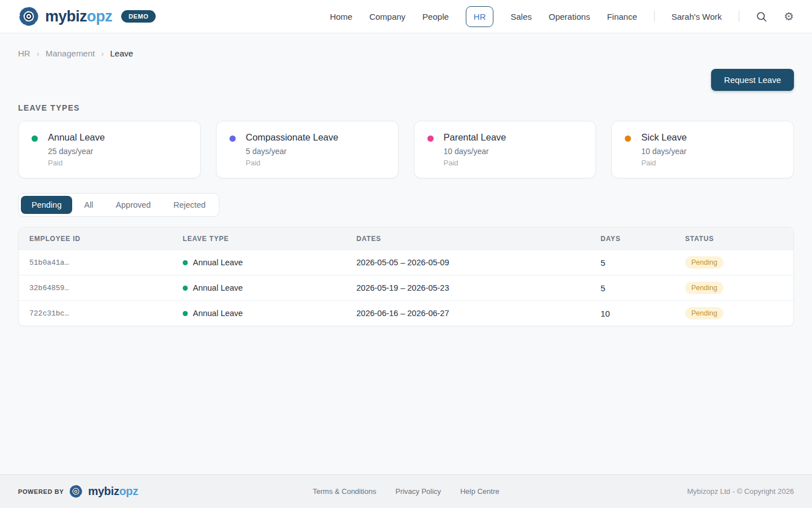 This screenshot has width=812, height=508. Describe the element at coordinates (89, 205) in the screenshot. I see `tab-all: All` at that location.